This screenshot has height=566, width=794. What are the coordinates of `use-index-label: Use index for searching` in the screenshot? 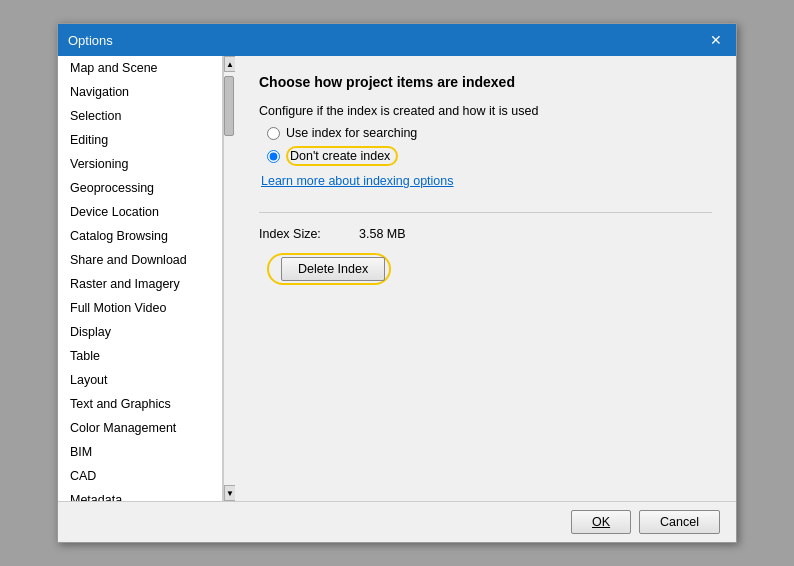 It's located at (352, 133).